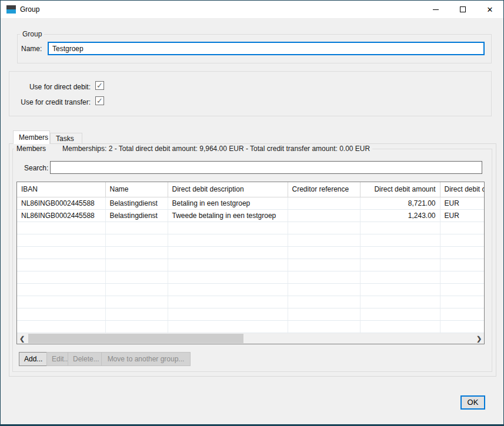  Describe the element at coordinates (400, 203) in the screenshot. I see `table-cell: 8,721.00` at that location.